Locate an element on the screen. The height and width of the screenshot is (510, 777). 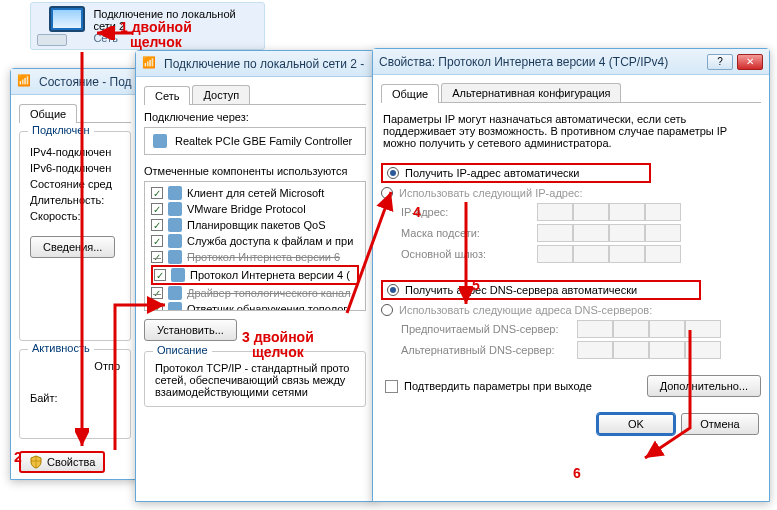
label-bytes: Байт: is located at coordinates (75, 398).